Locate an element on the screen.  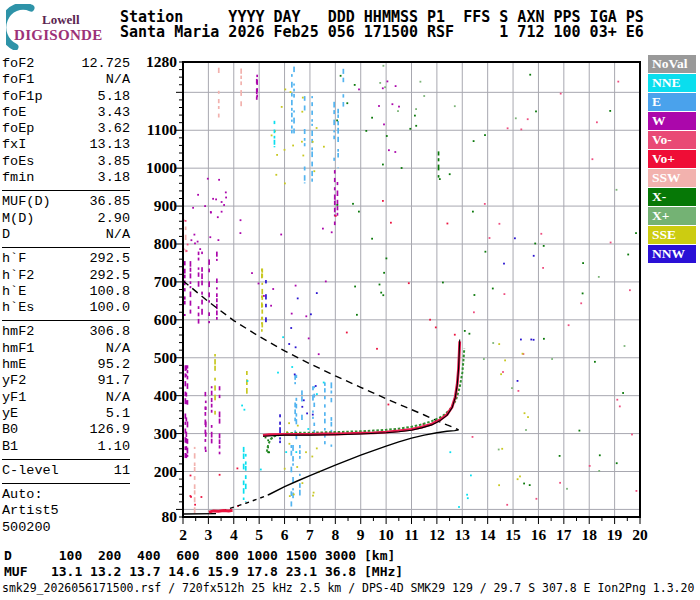
x-axis-tick-label: 15 is located at coordinates (513, 534).